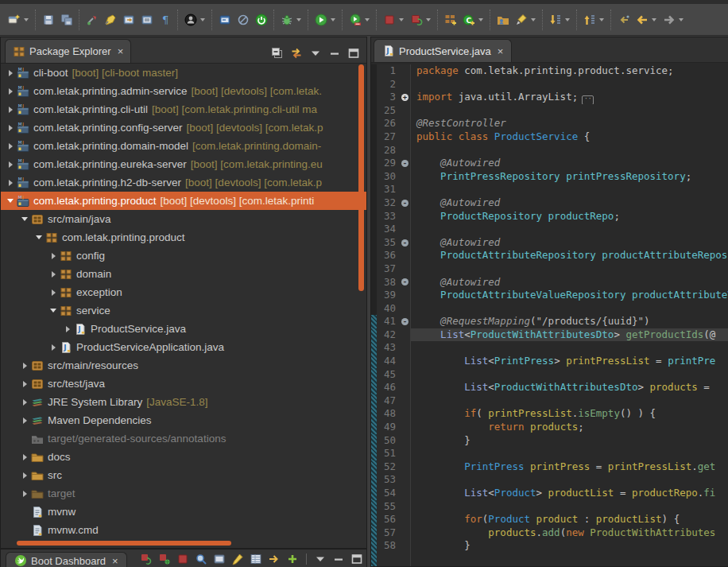 This screenshot has width=728, height=567. What do you see at coordinates (48, 19) in the screenshot?
I see `save-icon` at bounding box center [48, 19].